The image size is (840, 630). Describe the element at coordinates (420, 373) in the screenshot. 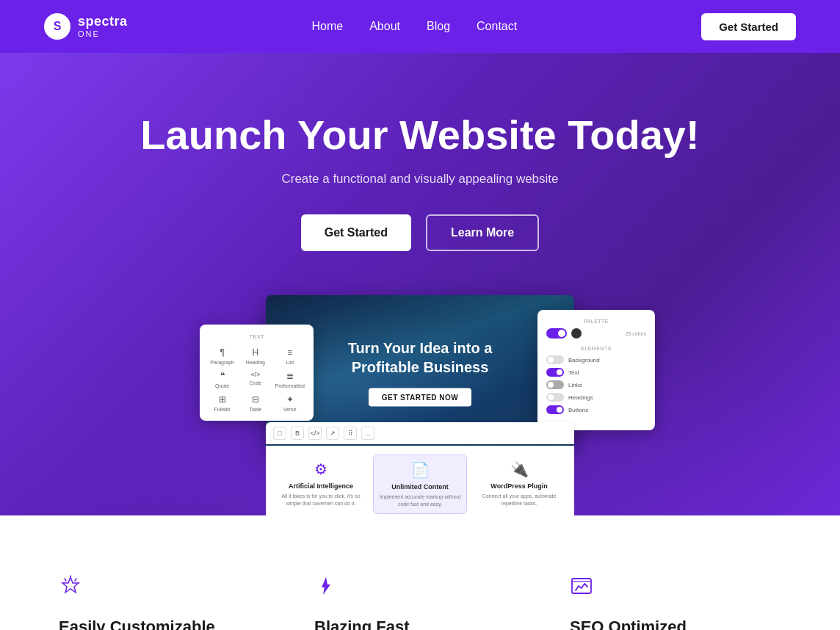

I see `mockup-main-overlay: Turn Your Idea into aProfitable Business…` at that location.